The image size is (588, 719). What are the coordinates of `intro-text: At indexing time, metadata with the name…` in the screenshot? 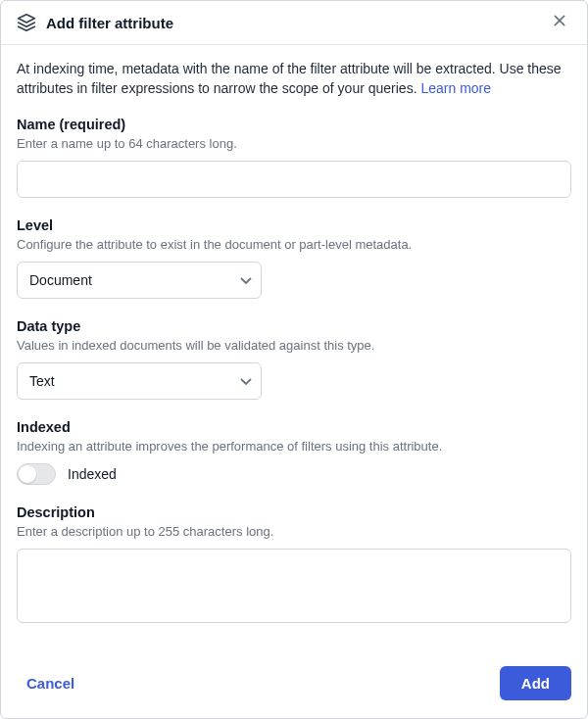 It's located at (294, 78).